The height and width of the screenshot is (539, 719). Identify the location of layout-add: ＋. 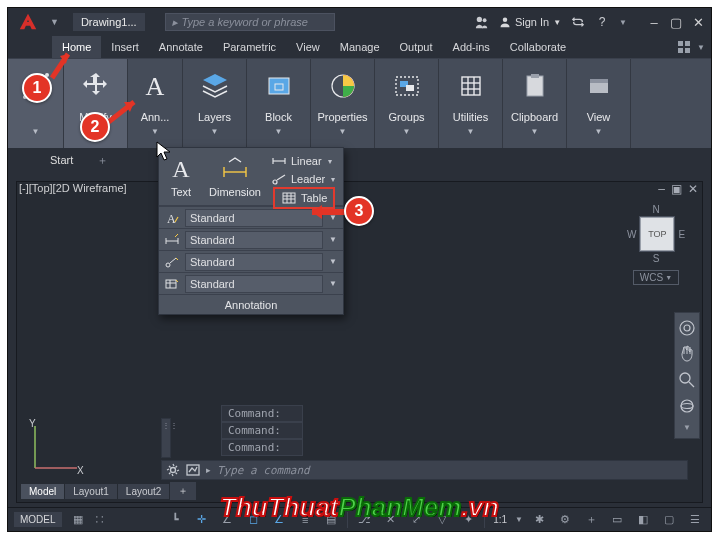
(184, 491).